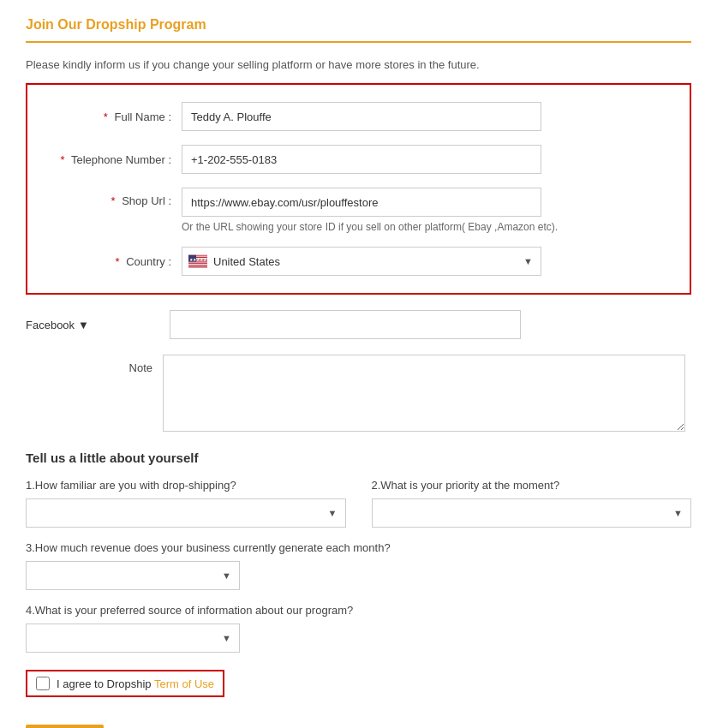 This screenshot has height=728, width=717. What do you see at coordinates (358, 504) in the screenshot?
I see `questions-grid-1: 1.How familiar are you with drop-shippin…` at bounding box center [358, 504].